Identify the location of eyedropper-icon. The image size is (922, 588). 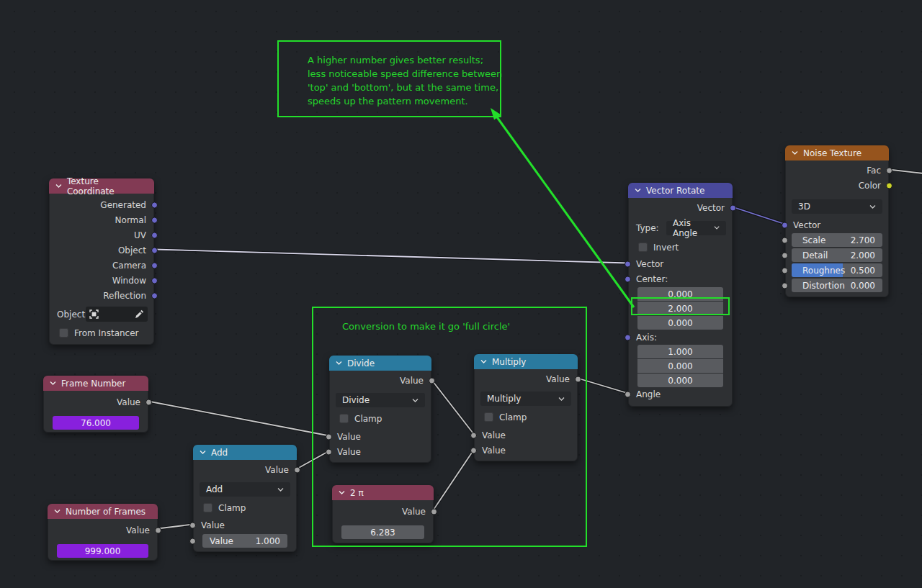
(140, 314).